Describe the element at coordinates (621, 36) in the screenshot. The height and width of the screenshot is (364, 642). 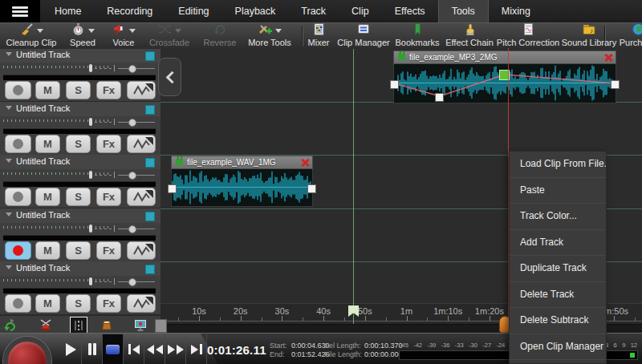
I see `toolbar-item-purchase: Purchase` at that location.